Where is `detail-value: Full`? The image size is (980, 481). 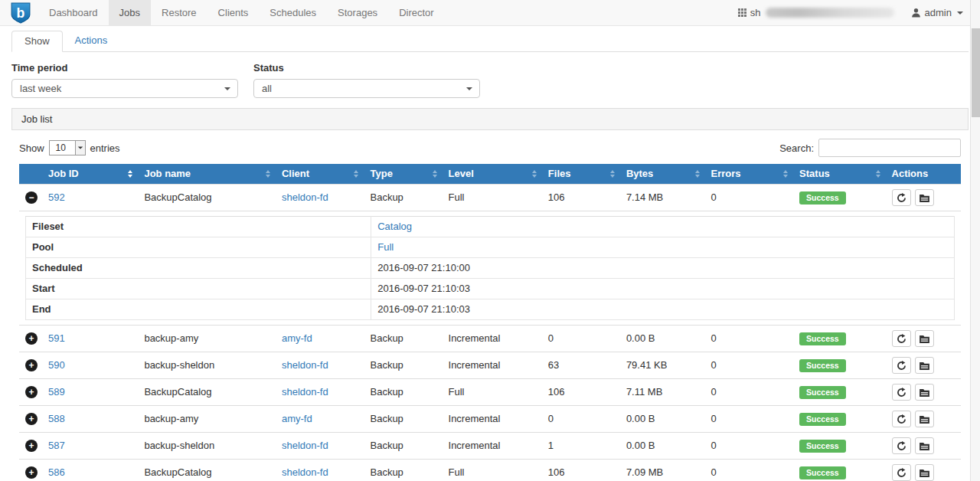
detail-value: Full is located at coordinates (386, 247).